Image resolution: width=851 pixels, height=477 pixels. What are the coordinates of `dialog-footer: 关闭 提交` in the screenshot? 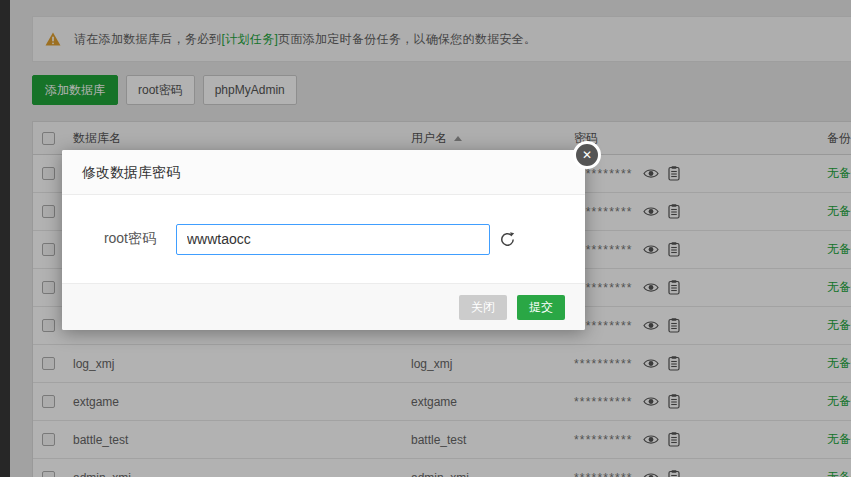 It's located at (324, 306).